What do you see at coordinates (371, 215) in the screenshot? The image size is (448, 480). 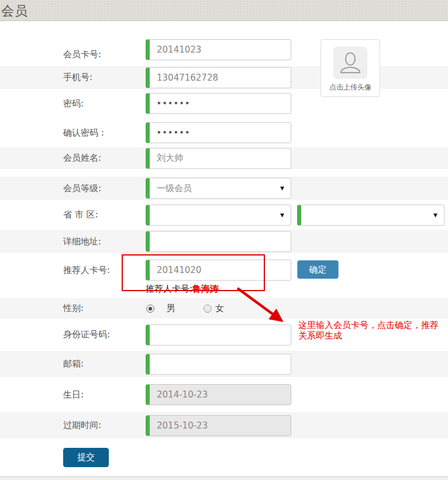 I see `city-select: ▼` at bounding box center [371, 215].